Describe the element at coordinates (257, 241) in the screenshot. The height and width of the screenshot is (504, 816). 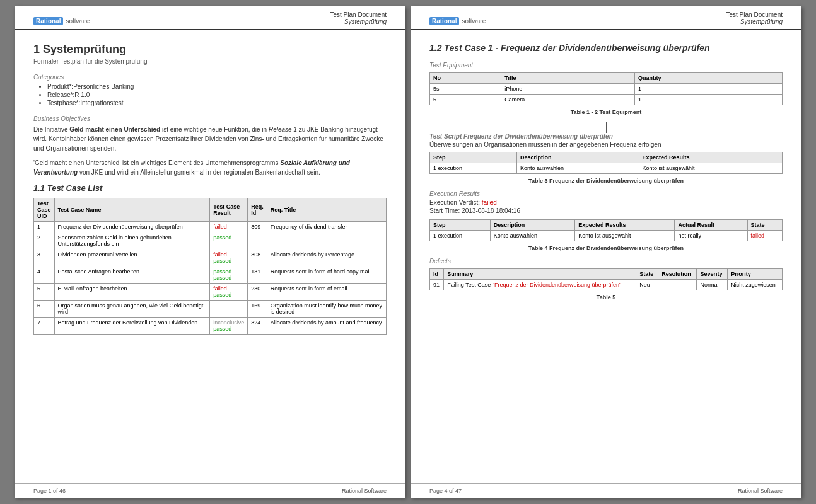
I see `cell-reqid` at that location.